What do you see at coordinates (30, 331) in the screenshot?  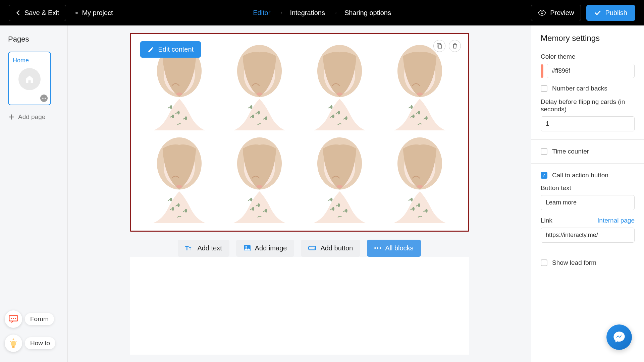 I see `float-helpers: Forum How to` at bounding box center [30, 331].